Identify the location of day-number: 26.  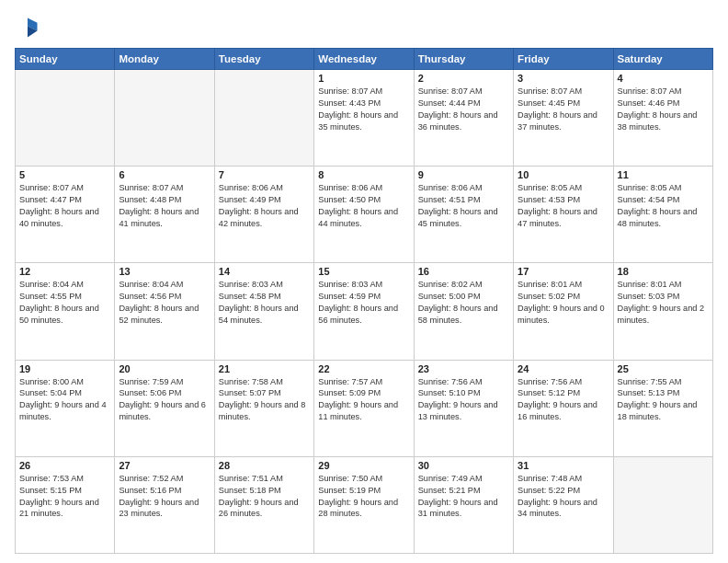
(64, 465).